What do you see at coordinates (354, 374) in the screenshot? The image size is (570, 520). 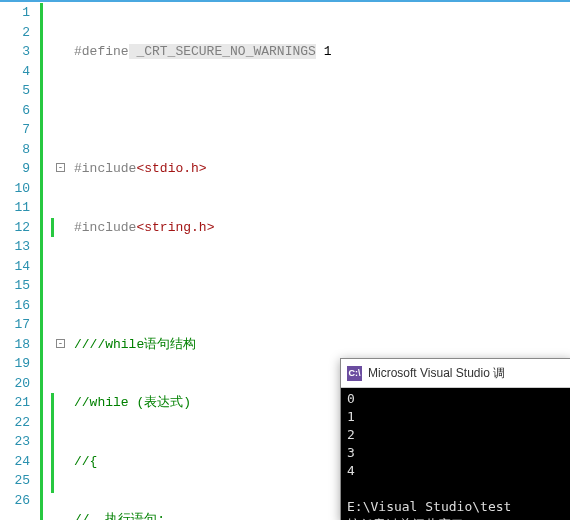 I see `app-icon: C:\` at bounding box center [354, 374].